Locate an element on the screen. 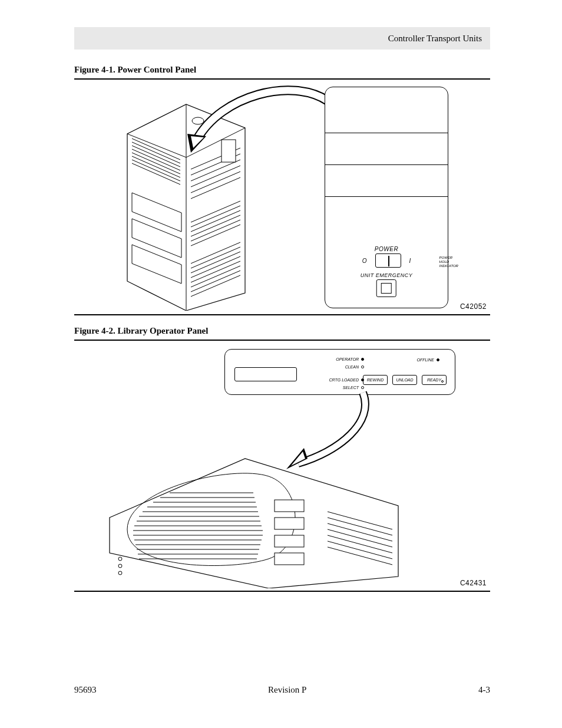  power-label: POWER is located at coordinates (386, 249).